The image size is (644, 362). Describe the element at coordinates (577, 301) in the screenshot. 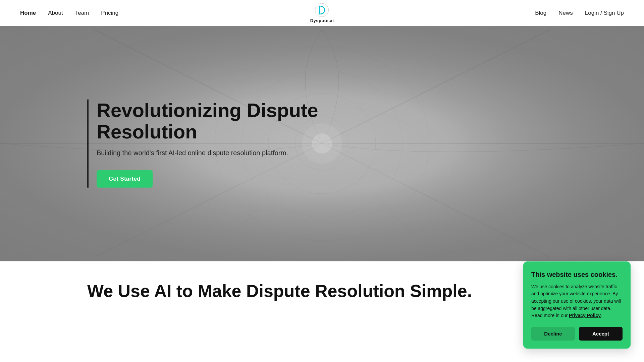

I see `cookie-body: We use cookies to analyze website traffi…` at that location.